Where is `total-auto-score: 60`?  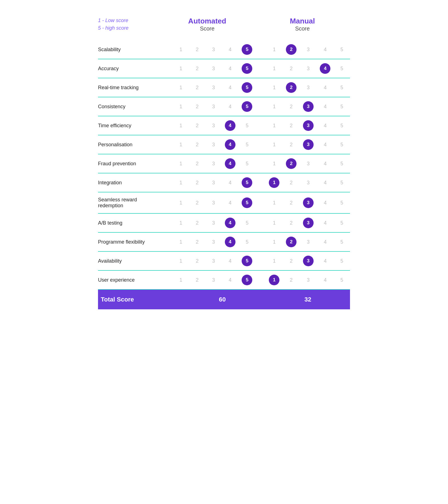
total-auto-score: 60 is located at coordinates (222, 299).